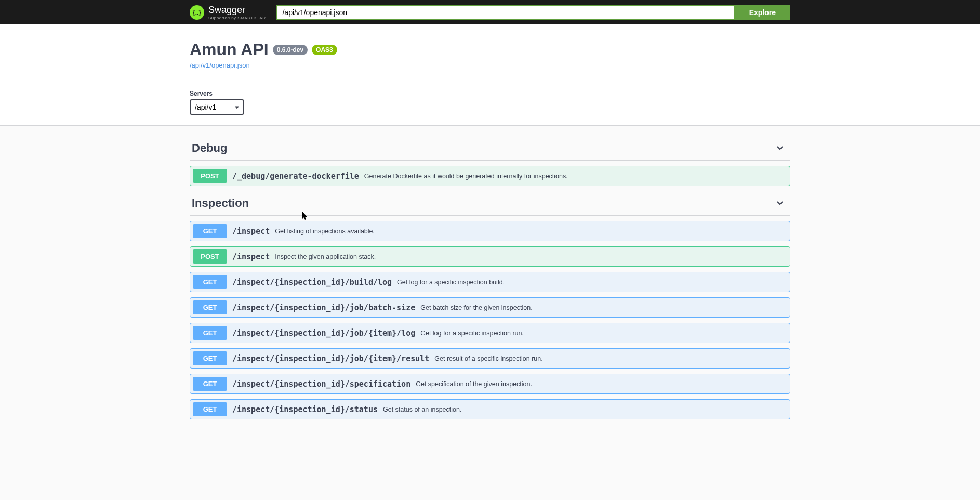 The width and height of the screenshot is (980, 500). I want to click on swagger-logo-subtext: Supported by SMARTBEAR, so click(237, 18).